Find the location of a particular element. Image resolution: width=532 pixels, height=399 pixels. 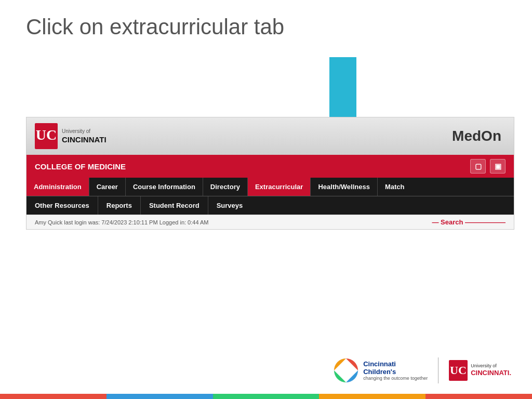

nav-row-2: Other Resources Reports Student Record S… is located at coordinates (270, 205).